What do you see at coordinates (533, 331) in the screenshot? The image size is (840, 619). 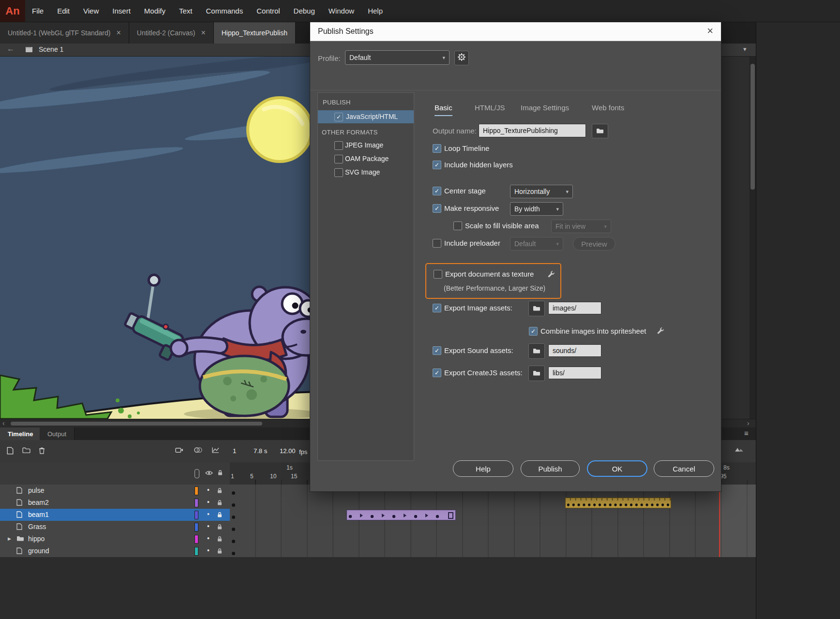 I see `checkbox-combine-spritesheet: ✓` at bounding box center [533, 331].